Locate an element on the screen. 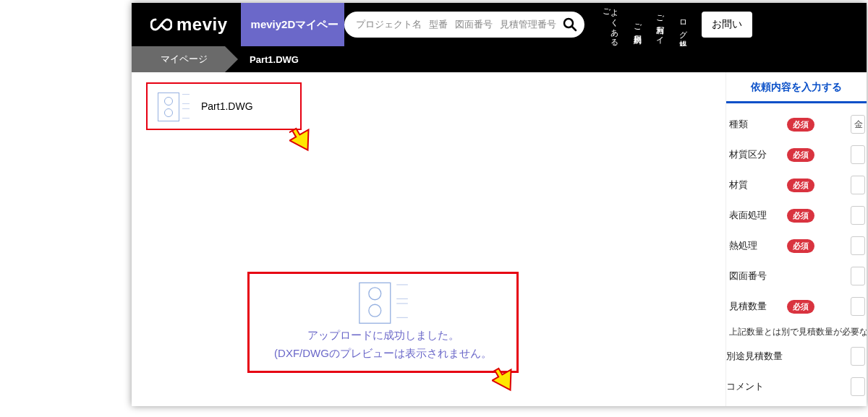  search-icon is located at coordinates (570, 25).